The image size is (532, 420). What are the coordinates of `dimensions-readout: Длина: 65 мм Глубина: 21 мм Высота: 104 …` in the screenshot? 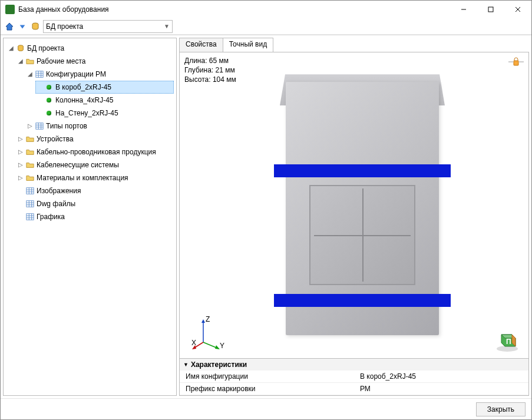 It's located at (210, 70).